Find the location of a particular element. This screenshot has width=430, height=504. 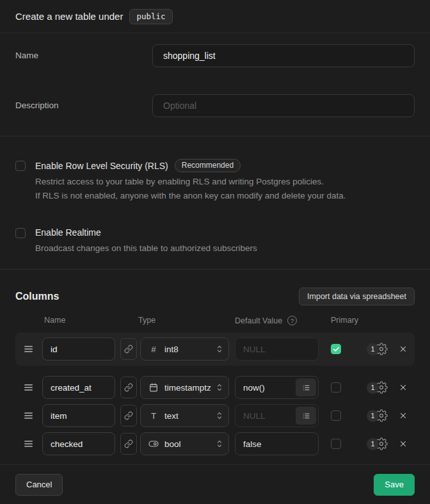

column-type-select: T text is located at coordinates (184, 416).